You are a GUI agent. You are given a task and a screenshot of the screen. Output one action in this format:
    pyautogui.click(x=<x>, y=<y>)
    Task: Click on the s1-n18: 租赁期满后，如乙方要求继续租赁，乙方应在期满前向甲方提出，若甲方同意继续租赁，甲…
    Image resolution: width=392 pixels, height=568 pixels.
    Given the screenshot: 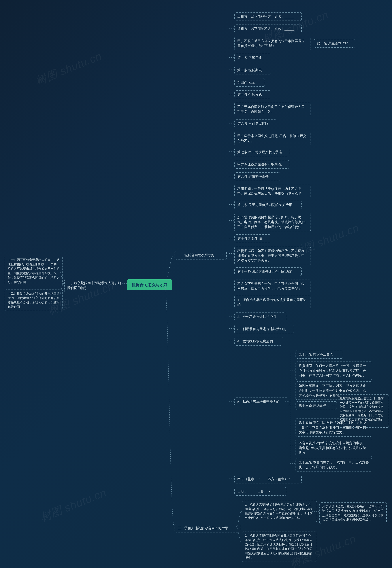 What is the action you would take?
    pyautogui.click(x=273, y=256)
    